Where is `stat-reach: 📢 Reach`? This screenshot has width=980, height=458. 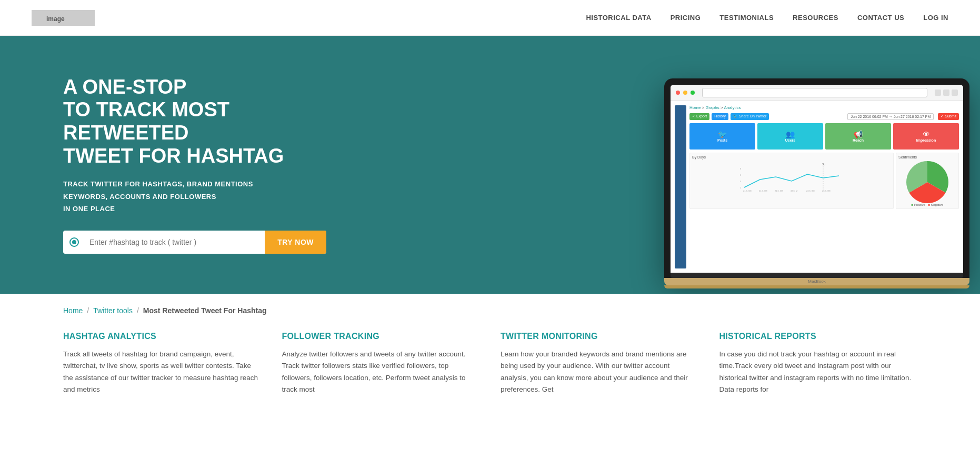
stat-reach: 📢 Reach is located at coordinates (858, 136).